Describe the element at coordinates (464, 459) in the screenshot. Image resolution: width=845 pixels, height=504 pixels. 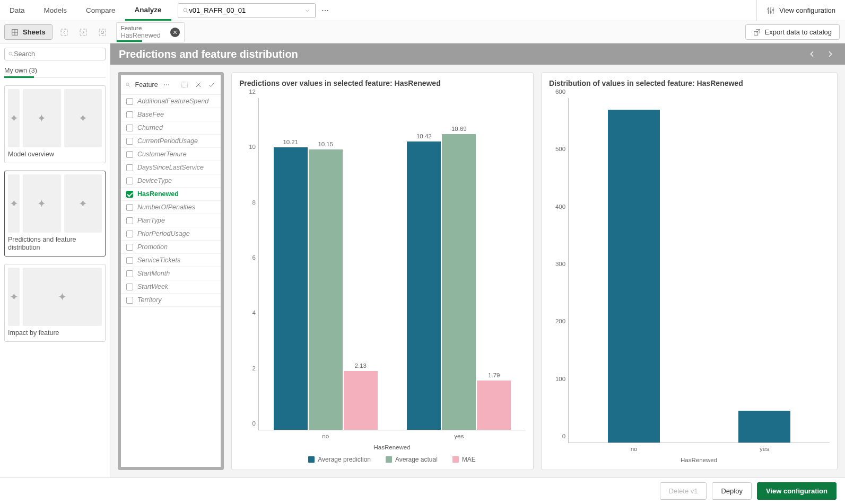
I see `legend-item: MAE` at that location.